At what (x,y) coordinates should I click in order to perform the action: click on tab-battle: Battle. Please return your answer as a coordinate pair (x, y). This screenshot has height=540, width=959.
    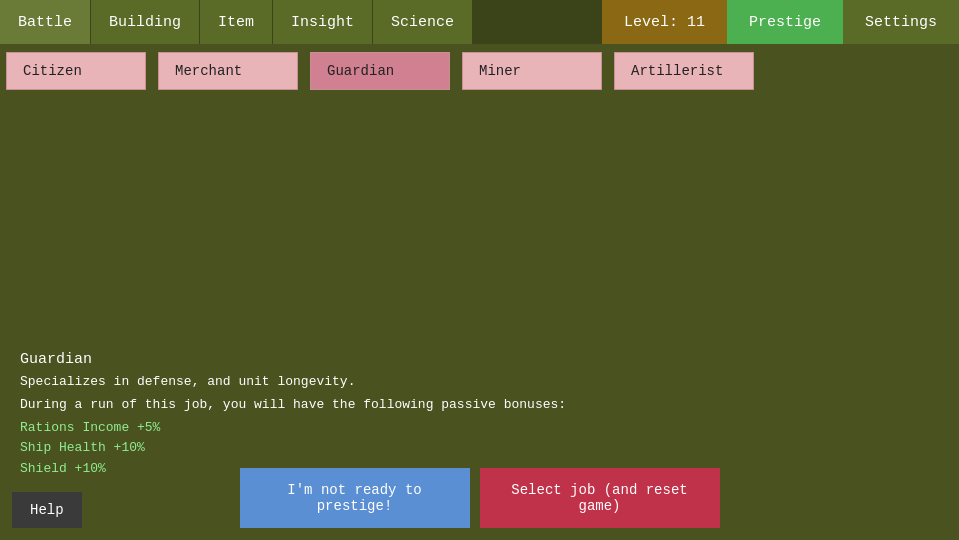
    Looking at the image, I should click on (46, 22).